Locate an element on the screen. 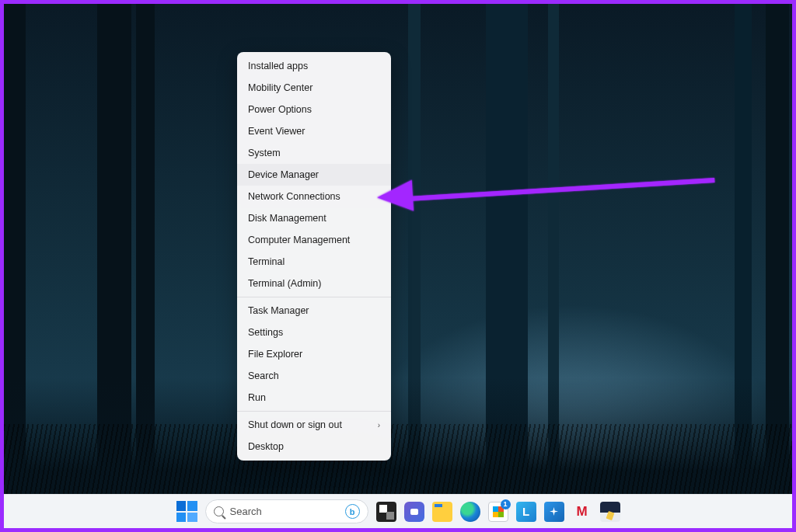 This screenshot has width=796, height=532. menu-item-label: File Explorer is located at coordinates (275, 354).